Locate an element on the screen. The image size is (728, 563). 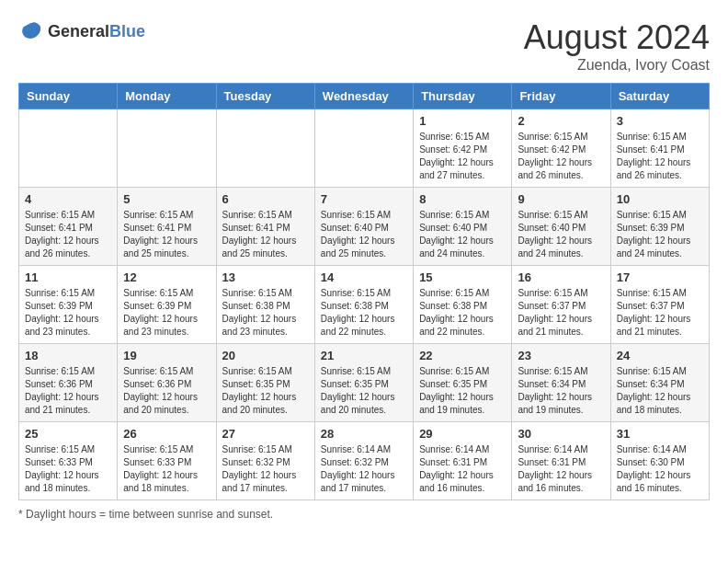
day-info-3: Sunrise: 6:15 AMSunset: 6:41 PMDaylight:… is located at coordinates (660, 156).